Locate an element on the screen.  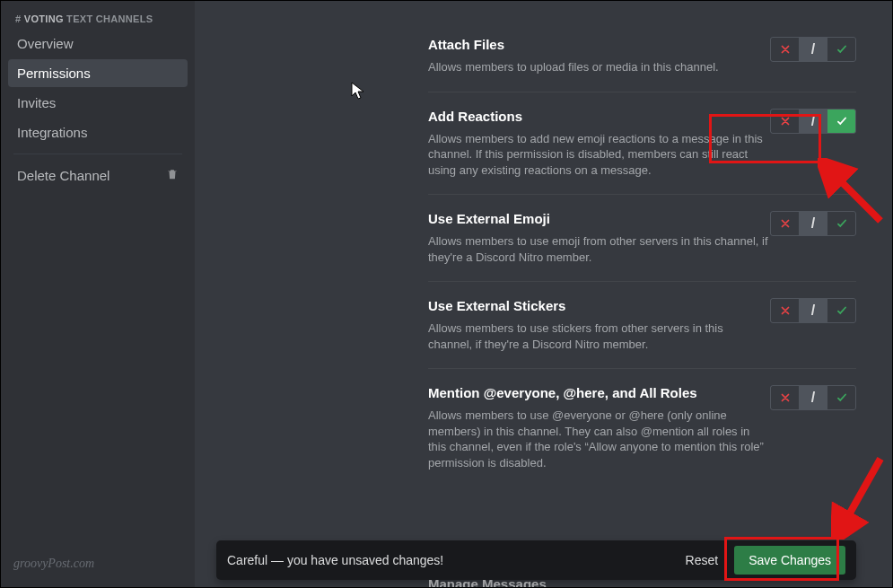
trash-icon is located at coordinates (172, 176).